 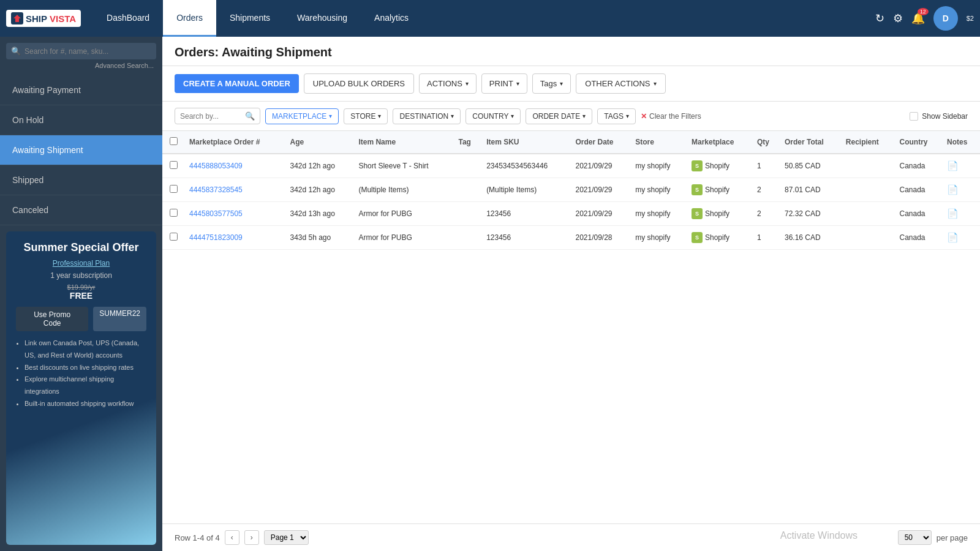 What do you see at coordinates (810, 142) in the screenshot?
I see `col-order-total: Order Total` at bounding box center [810, 142].